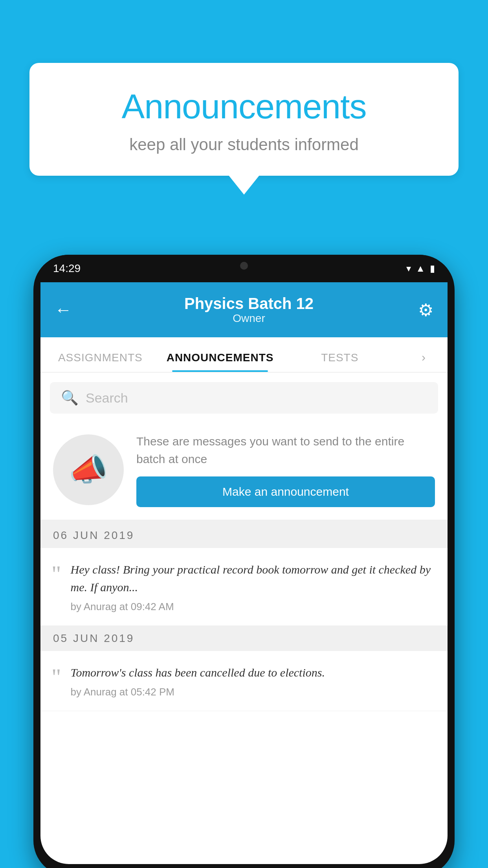 This screenshot has height=868, width=488. Describe the element at coordinates (286, 450) in the screenshot. I see `promo-description: These are messages you want to send to t…` at that location.